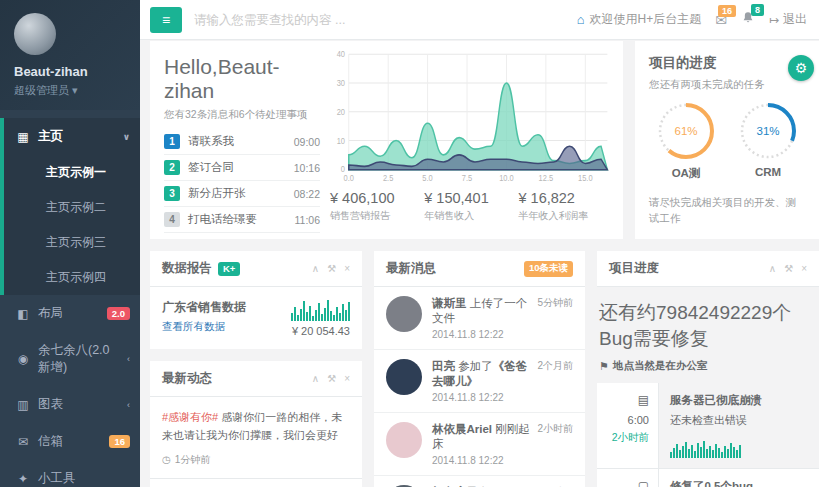 The width and height of the screenshot is (819, 487). What do you see at coordinates (388, 178) in the screenshot?
I see `svg-text: 2.5` at bounding box center [388, 178].